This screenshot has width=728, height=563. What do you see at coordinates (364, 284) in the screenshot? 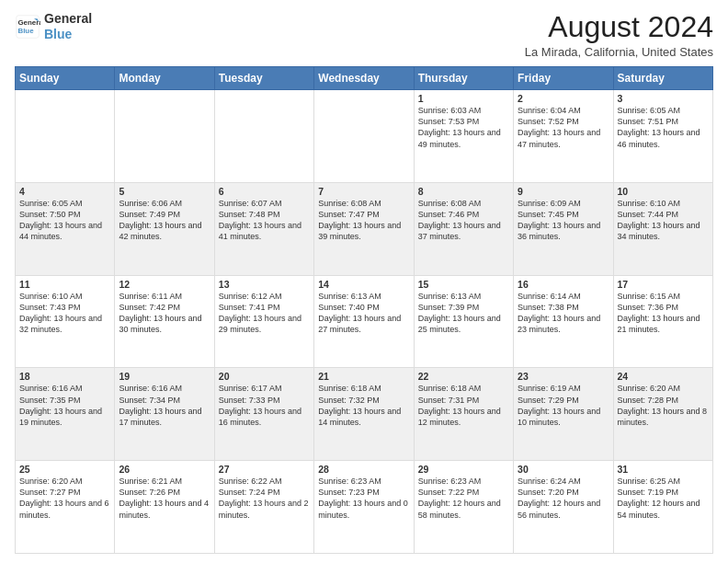
I see `day-number: 14` at bounding box center [364, 284].